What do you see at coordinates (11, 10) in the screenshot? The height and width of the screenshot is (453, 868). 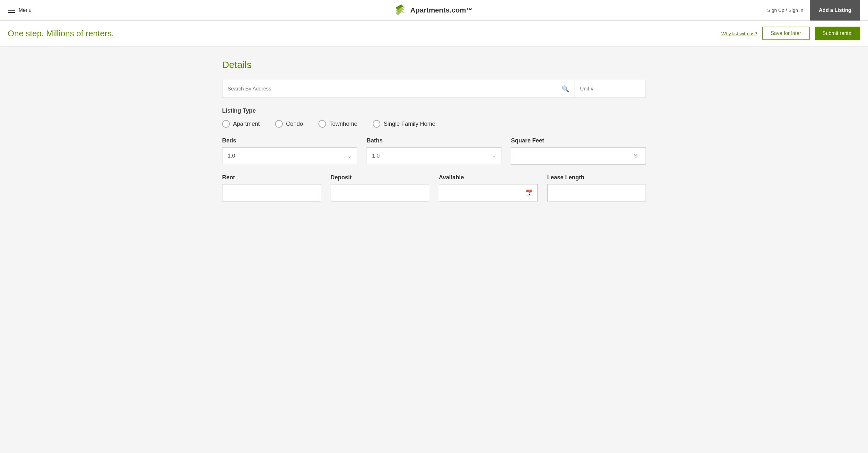 I see `menu-icon` at bounding box center [11, 10].